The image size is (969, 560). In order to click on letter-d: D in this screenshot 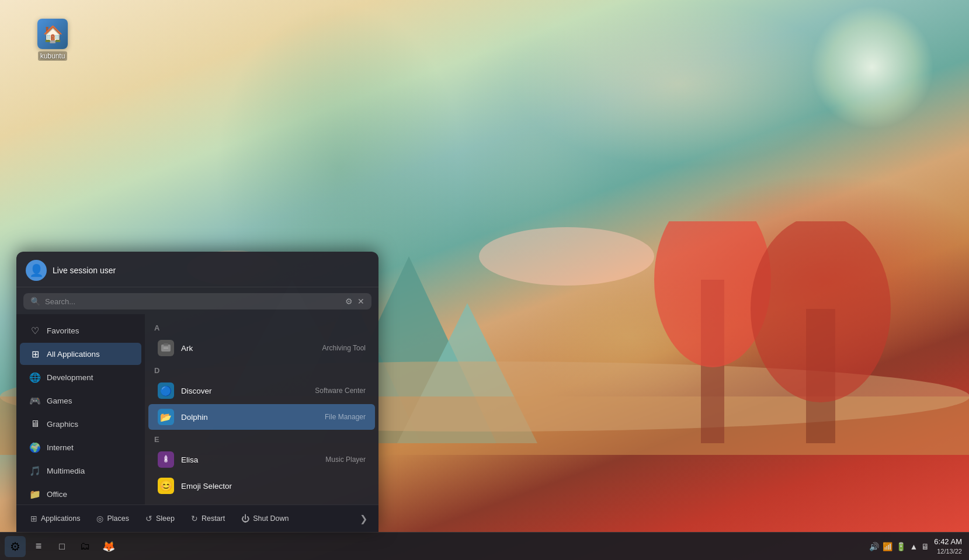, I will do `click(262, 369)`.